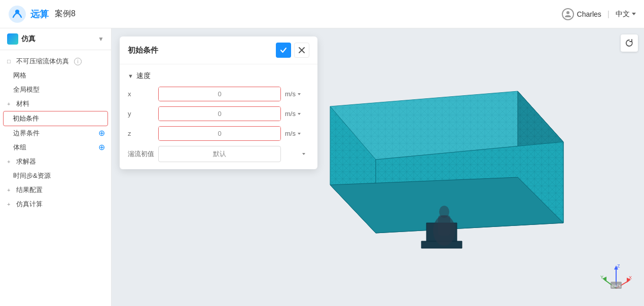 Image resolution: width=644 pixels, height=306 pixels. Describe the element at coordinates (290, 113) in the screenshot. I see `velocity-y-unit-label: m/s` at that location.